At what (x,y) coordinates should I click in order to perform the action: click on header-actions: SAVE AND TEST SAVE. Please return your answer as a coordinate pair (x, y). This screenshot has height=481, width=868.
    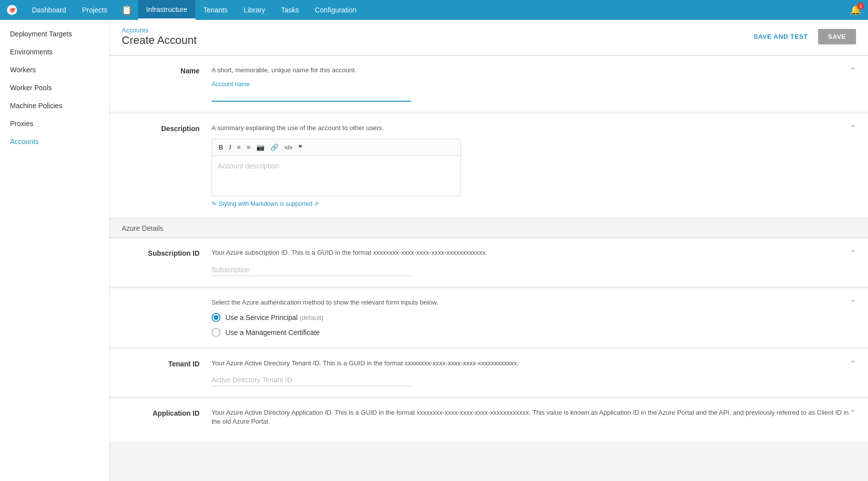
    Looking at the image, I should click on (802, 37).